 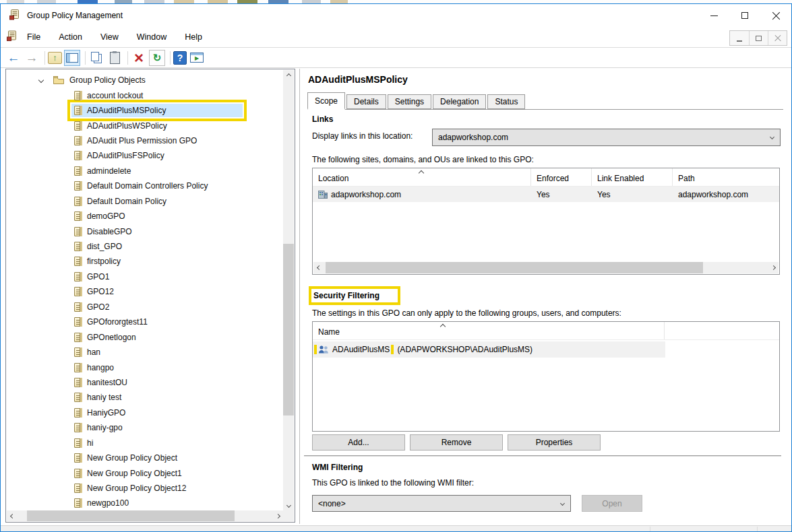 I want to click on tree-horizontal-scrollbar, so click(x=145, y=516).